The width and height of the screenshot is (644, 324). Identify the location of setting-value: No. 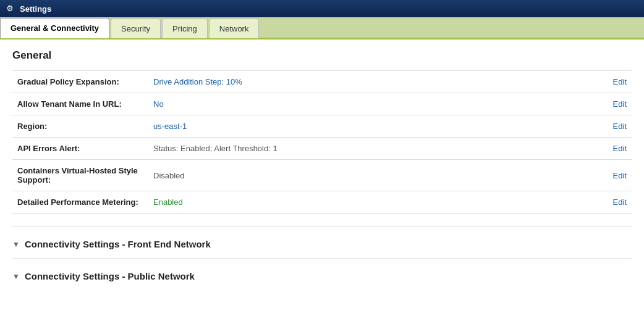
(371, 104).